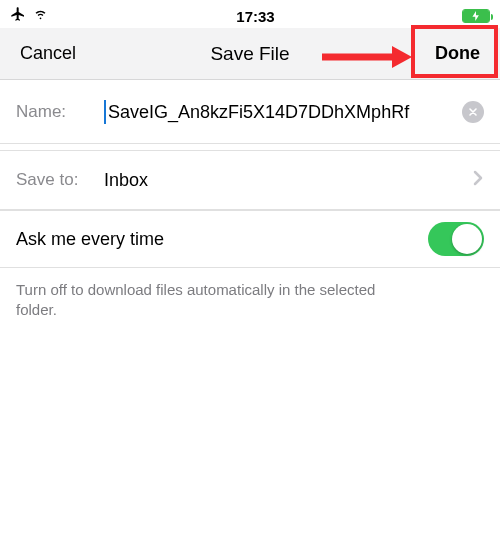 This screenshot has height=550, width=500. I want to click on cancel-button: Cancel, so click(48, 54).